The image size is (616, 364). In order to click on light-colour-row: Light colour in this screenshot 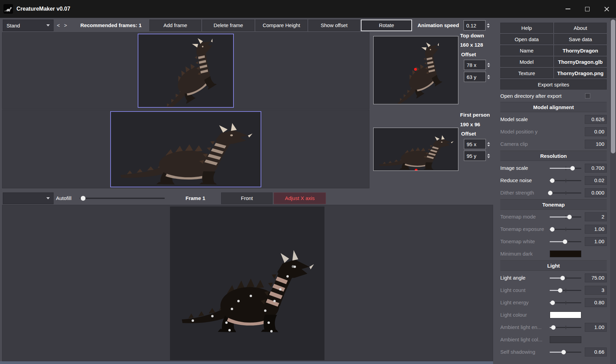, I will do `click(554, 315)`.